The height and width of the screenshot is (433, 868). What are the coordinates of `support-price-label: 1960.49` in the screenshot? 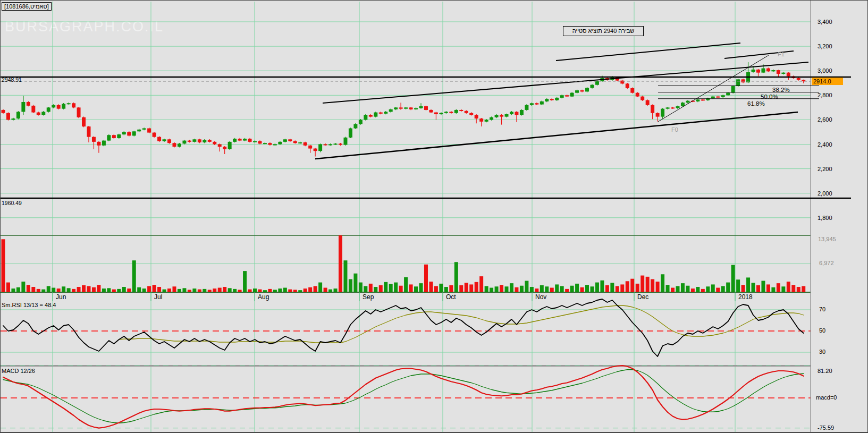 It's located at (12, 203).